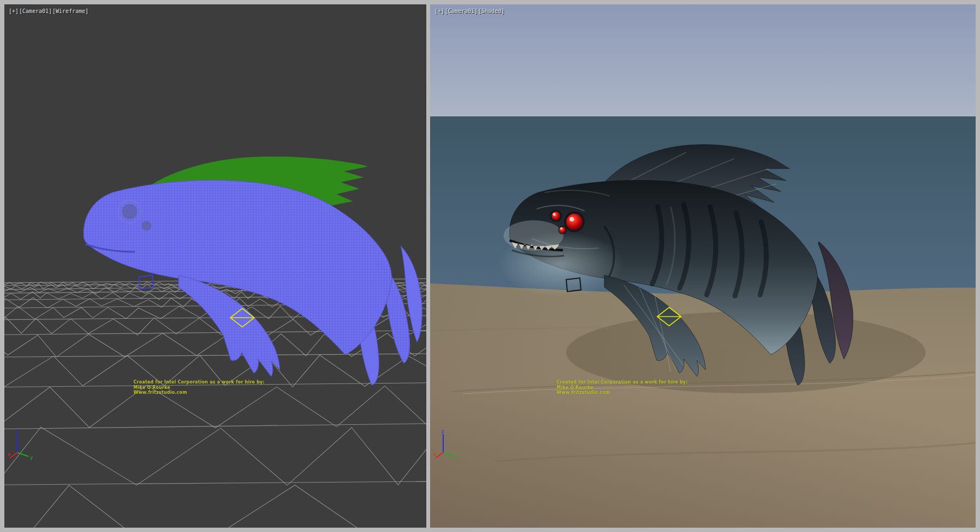 This screenshot has width=980, height=532. What do you see at coordinates (703, 60) in the screenshot?
I see `sky-background` at bounding box center [703, 60].